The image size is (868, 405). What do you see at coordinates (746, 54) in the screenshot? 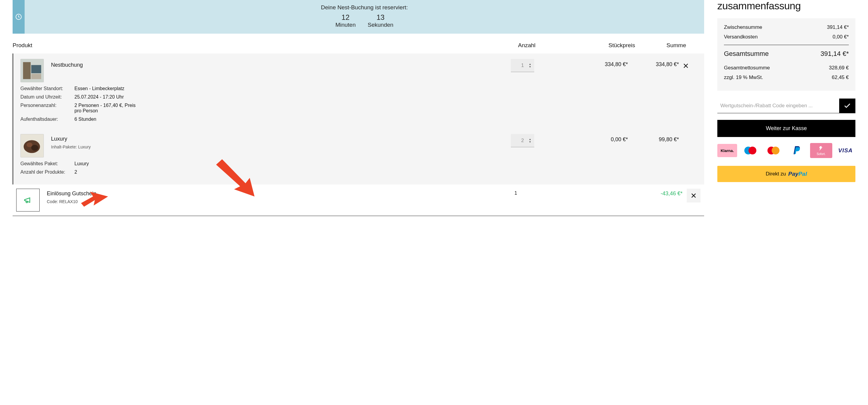
I see `total-label: Gesamtsumme` at bounding box center [746, 54].